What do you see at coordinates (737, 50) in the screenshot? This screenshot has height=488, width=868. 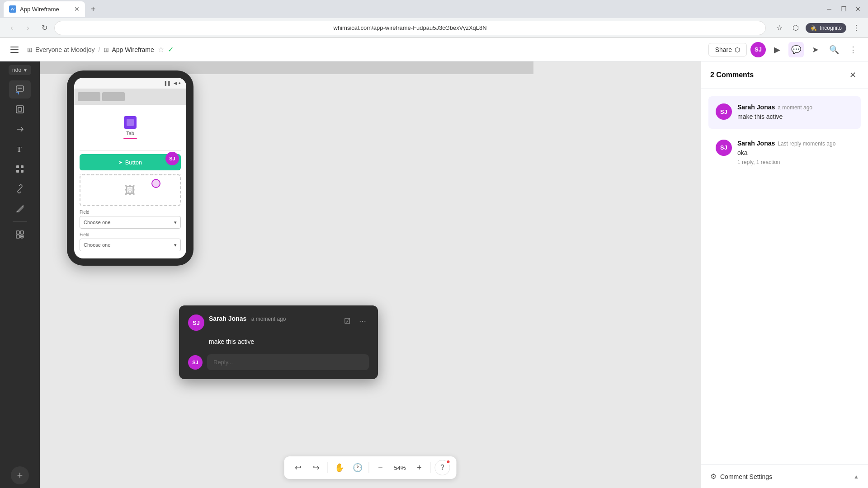 I see `export-icon: ⬡` at bounding box center [737, 50].